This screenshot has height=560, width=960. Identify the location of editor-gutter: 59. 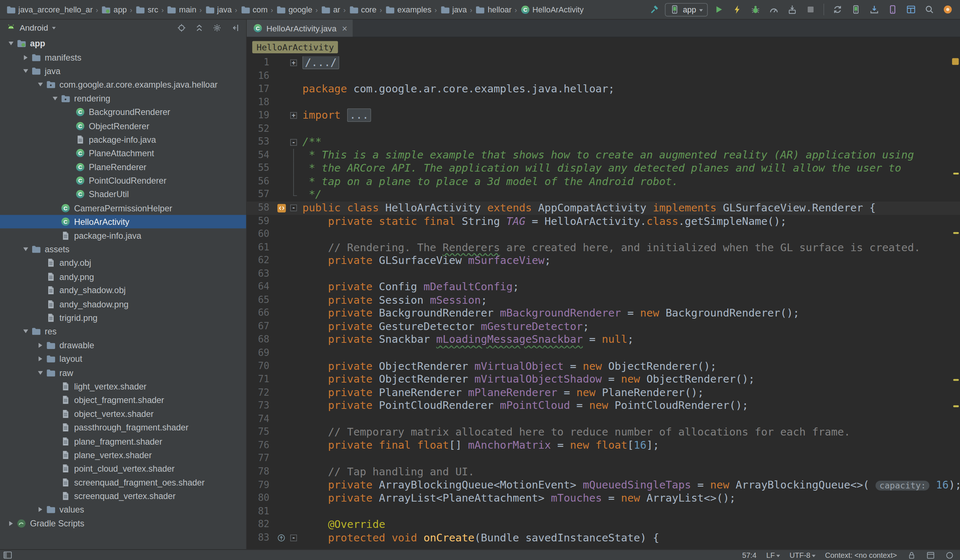
(274, 221).